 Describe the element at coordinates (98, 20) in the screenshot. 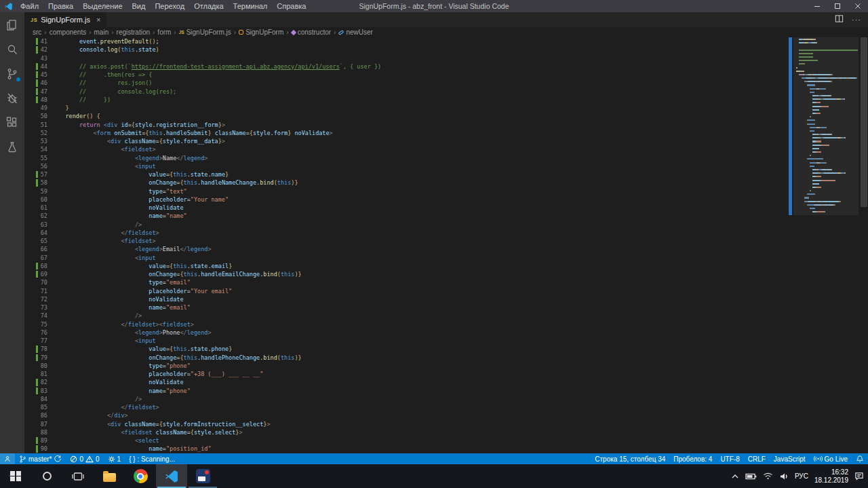

I see `tab-close-icon: ×` at that location.